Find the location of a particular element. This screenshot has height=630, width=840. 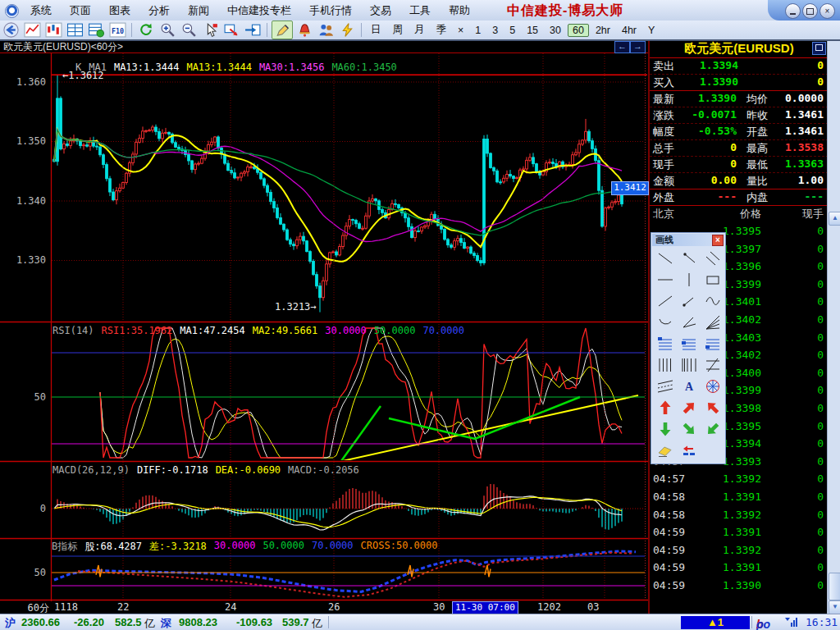

scroll-up-icon: ▲ is located at coordinates (834, 218).